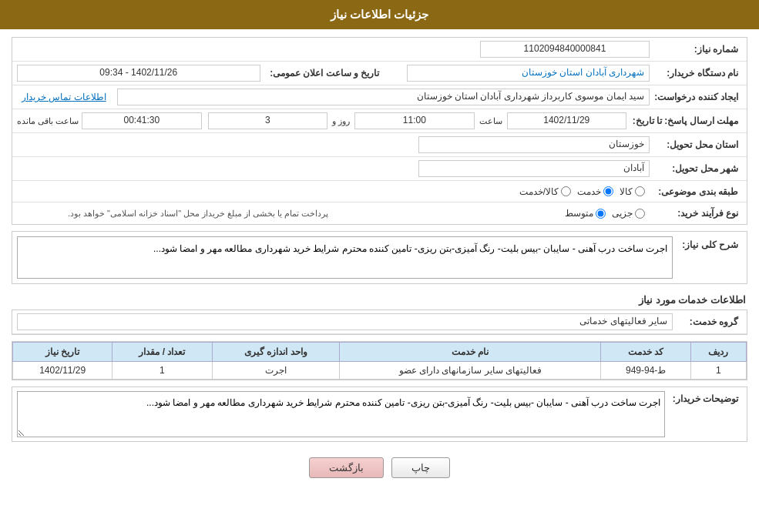  Describe the element at coordinates (276, 371) in the screenshot. I see `cell-unit: اجرت` at that location.